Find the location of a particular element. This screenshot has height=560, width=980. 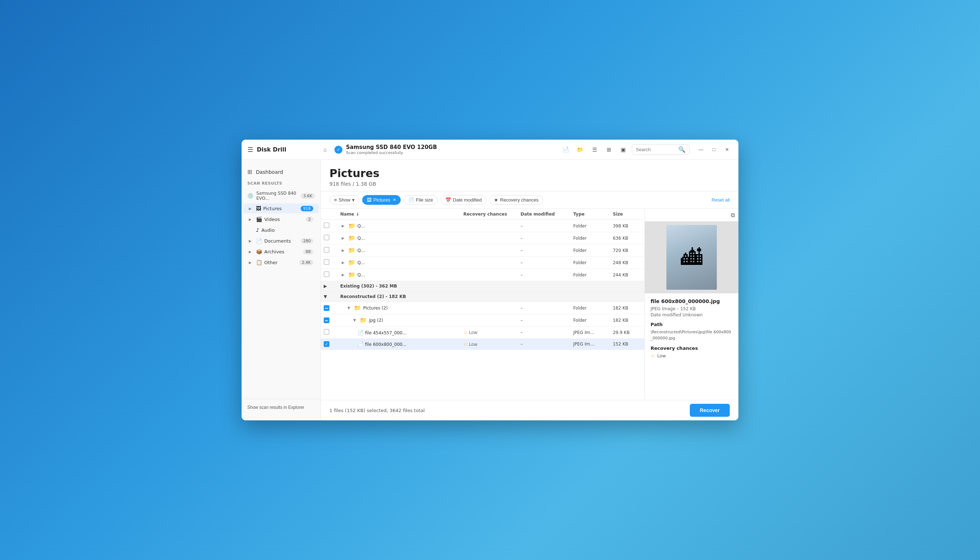

section-collapse-cell: ▼ is located at coordinates (329, 297).